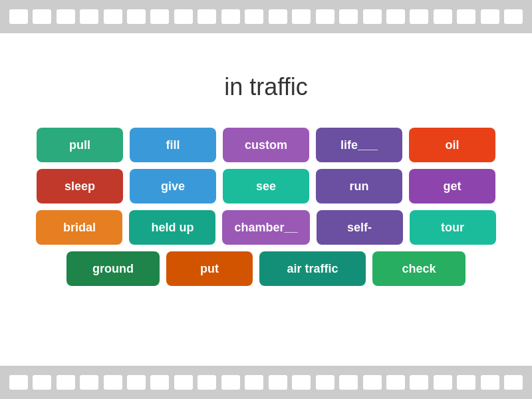 The width and height of the screenshot is (532, 399). Describe the element at coordinates (266, 227) in the screenshot. I see `word-row-2: bridalheld upchamber__self-tour` at that location.